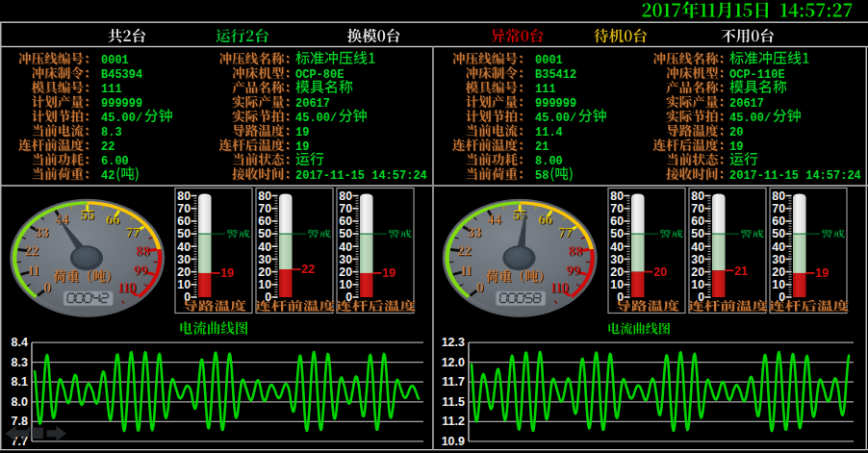 Image resolution: width=868 pixels, height=453 pixels. I want to click on svg-text: 8.00, so click(549, 162).